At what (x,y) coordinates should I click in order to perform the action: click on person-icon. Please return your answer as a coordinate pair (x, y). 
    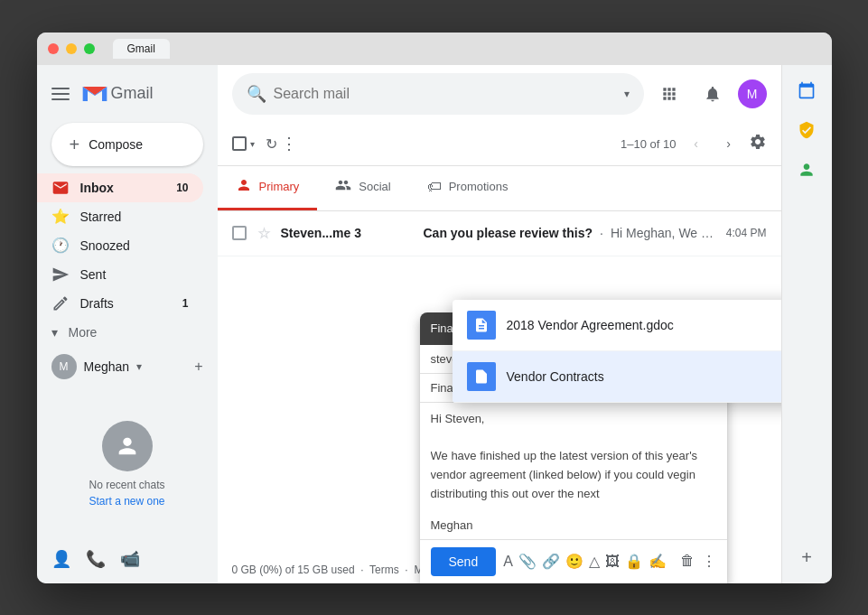
    Looking at the image, I should click on (807, 170).